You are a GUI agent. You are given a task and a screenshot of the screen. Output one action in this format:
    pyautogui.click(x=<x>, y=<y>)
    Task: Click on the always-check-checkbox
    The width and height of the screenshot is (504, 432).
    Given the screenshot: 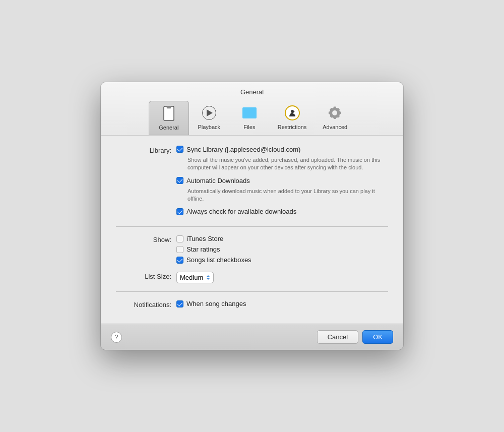 What is the action you would take?
    pyautogui.click(x=180, y=212)
    